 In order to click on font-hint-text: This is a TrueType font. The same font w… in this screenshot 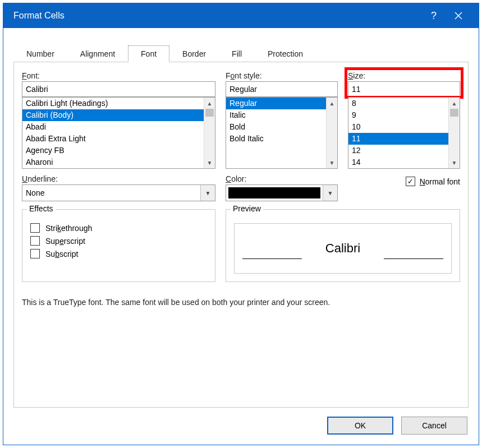, I will do `click(241, 302)`.